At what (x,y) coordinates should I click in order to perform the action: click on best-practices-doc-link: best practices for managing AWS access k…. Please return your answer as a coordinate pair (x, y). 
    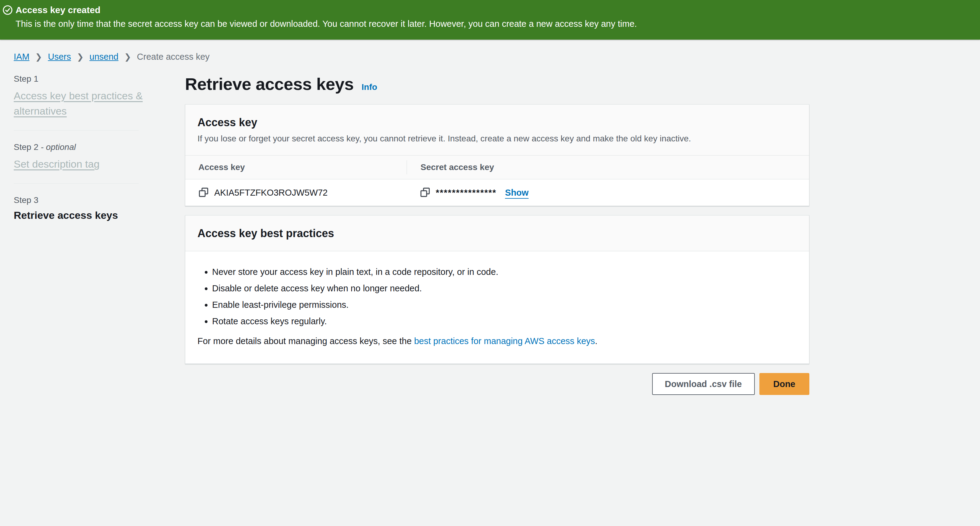
    Looking at the image, I should click on (504, 341).